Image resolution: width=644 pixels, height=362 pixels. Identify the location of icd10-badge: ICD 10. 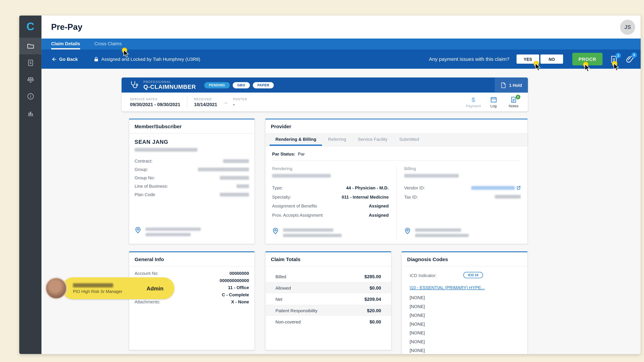
(473, 275).